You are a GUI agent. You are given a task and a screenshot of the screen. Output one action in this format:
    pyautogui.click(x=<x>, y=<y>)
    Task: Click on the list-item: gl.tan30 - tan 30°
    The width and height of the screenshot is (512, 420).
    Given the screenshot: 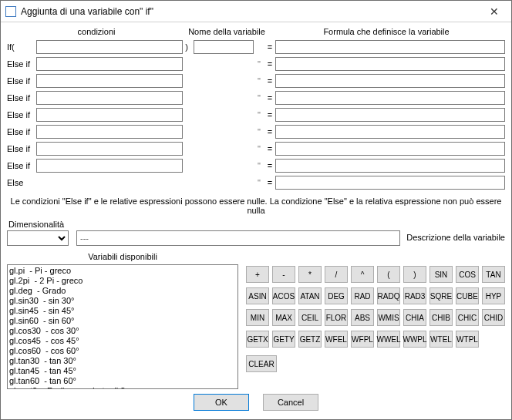 What is the action you would take?
    pyautogui.click(x=123, y=361)
    